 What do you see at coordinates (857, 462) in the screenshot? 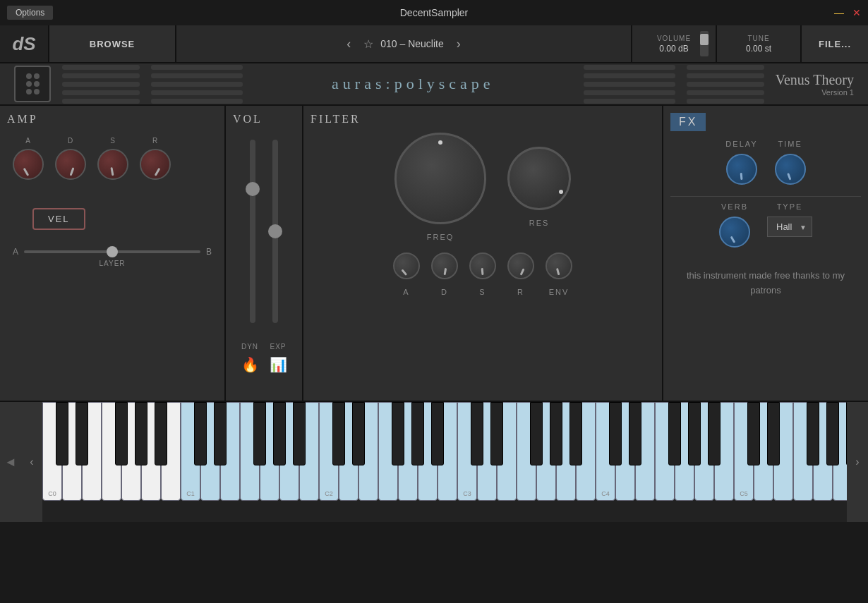
I see `keyboard-scroll-right-button: ›` at bounding box center [857, 462].